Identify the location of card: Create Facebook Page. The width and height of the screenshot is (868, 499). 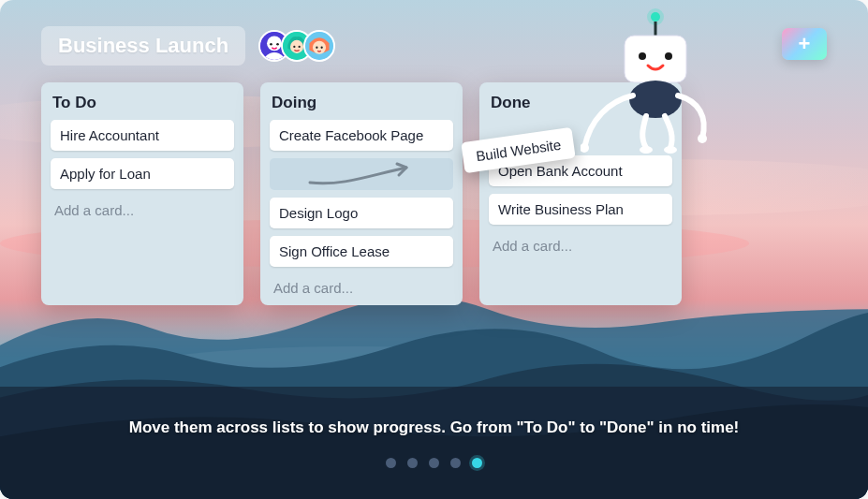
(361, 135).